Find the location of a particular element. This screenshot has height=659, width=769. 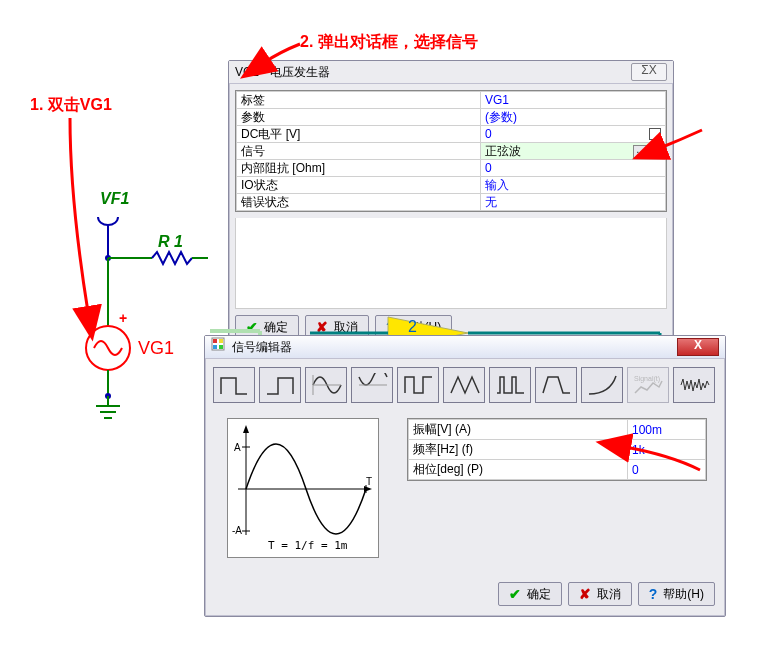

button-label: 取消 is located at coordinates (609, 594).